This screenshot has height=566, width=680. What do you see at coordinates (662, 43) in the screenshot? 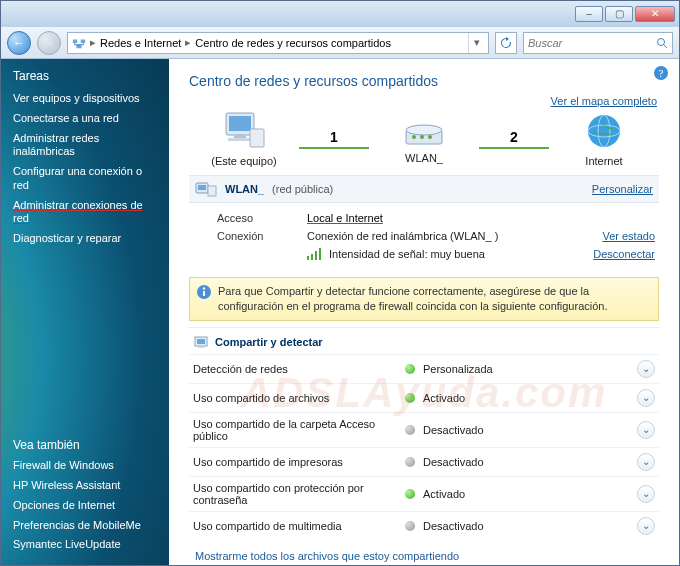
I see `search-icon` at bounding box center [662, 43].